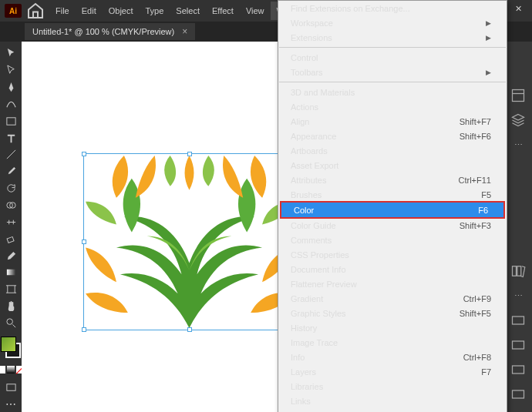 The height and width of the screenshot is (412, 532). I want to click on color-mode-icon, so click(3, 370).